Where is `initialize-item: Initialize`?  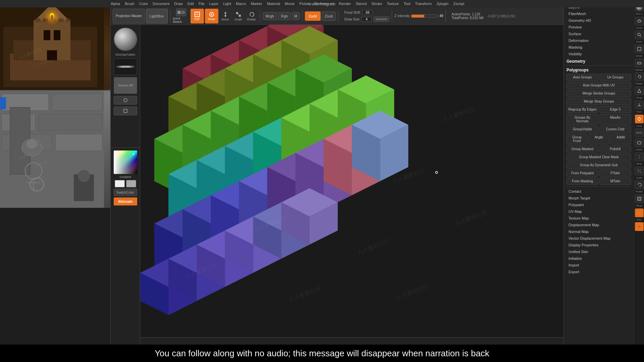 initialize-item: Initialize is located at coordinates (599, 258).